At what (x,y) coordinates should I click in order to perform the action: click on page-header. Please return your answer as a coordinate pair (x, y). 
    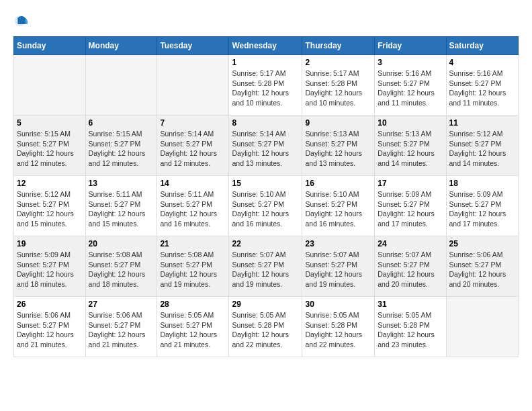
    Looking at the image, I should click on (266, 21).